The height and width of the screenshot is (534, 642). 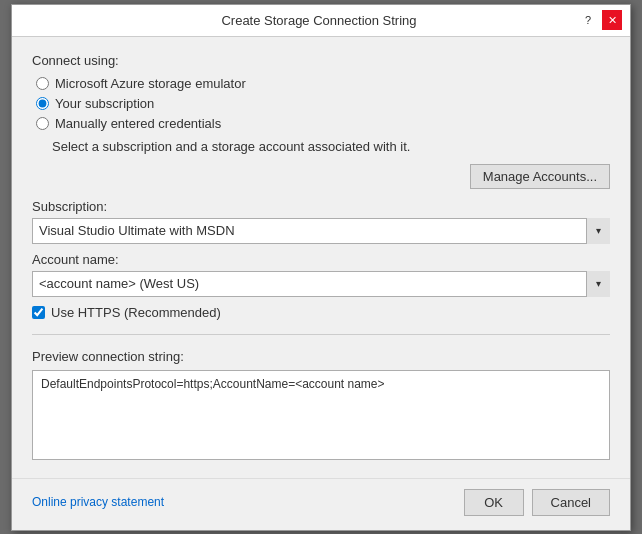 What do you see at coordinates (321, 231) in the screenshot?
I see `subscription-dropdown-wrapper: Visual Studio Ultimate with MSDN ▾` at bounding box center [321, 231].